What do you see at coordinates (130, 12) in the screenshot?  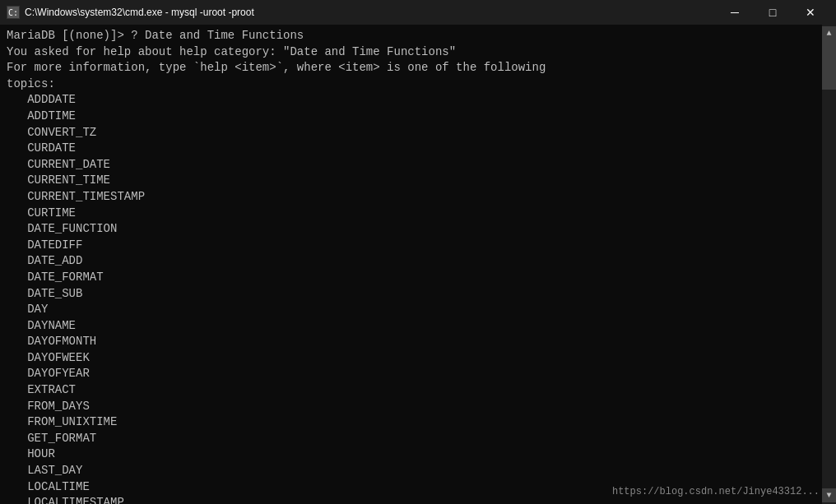 I see `title-bar-left: C: C:\Windows\system32\cmd.exe - mysql -…` at bounding box center [130, 12].